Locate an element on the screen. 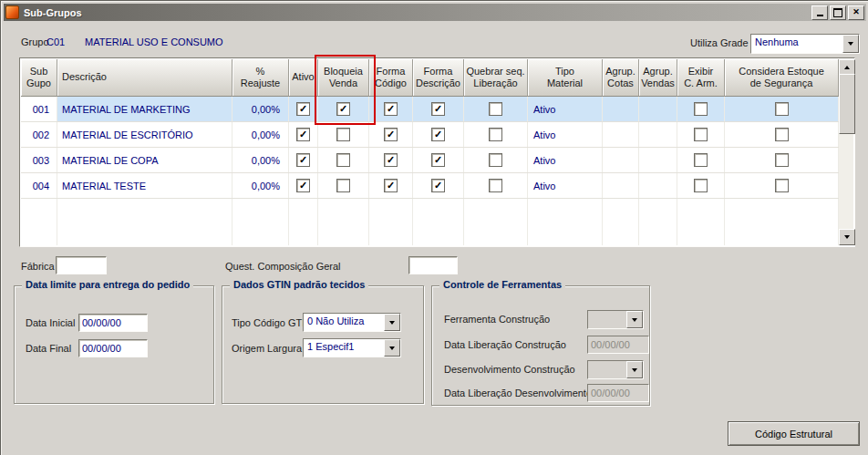 The height and width of the screenshot is (455, 868). column-header-reajuste: % Reajuste is located at coordinates (261, 78).